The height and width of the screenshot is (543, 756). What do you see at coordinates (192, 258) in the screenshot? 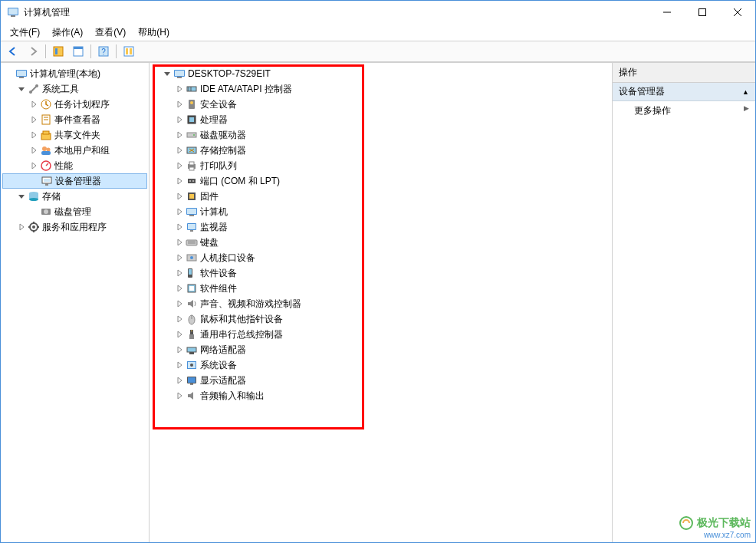
I see `hid-icon` at bounding box center [192, 258].